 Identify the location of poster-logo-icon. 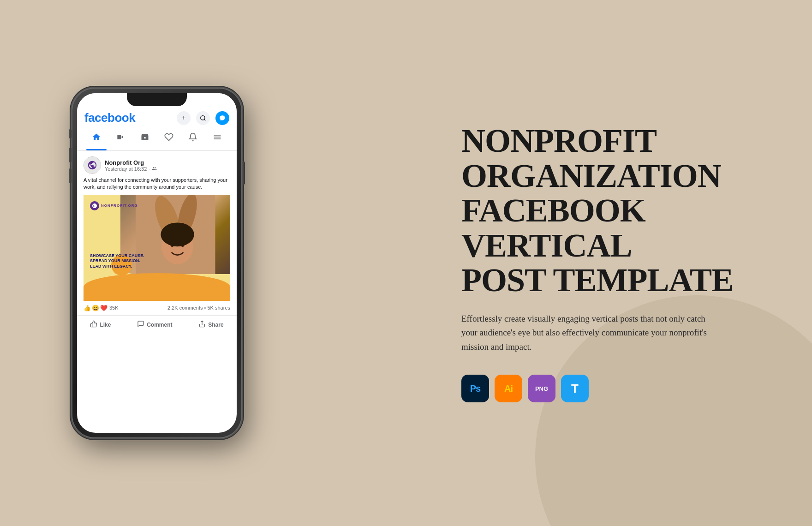
(95, 206).